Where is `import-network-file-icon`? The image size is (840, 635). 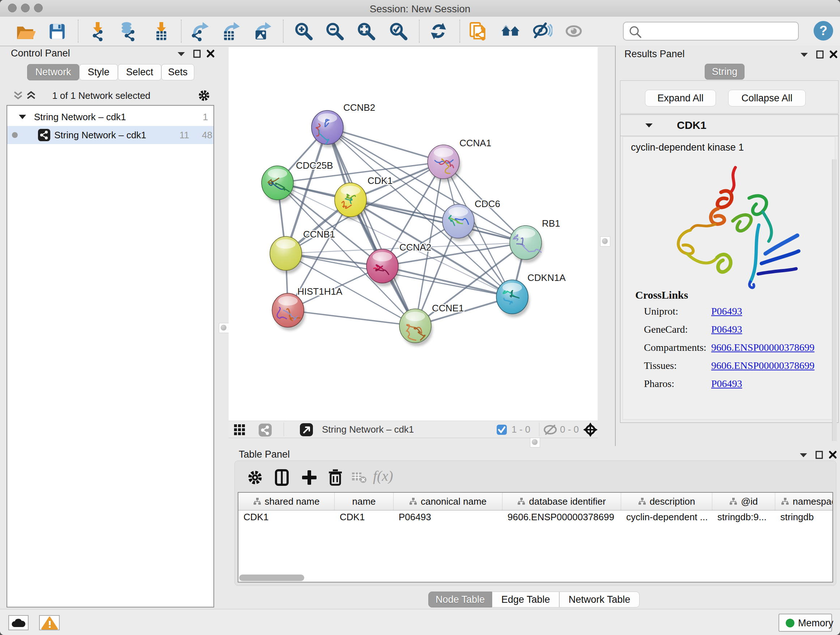
import-network-file-icon is located at coordinates (98, 32).